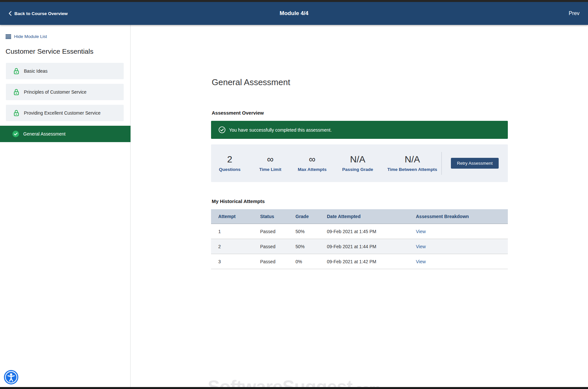 The height and width of the screenshot is (389, 588). Describe the element at coordinates (475, 163) in the screenshot. I see `retry-assessment-button: Retry Assessment` at that location.